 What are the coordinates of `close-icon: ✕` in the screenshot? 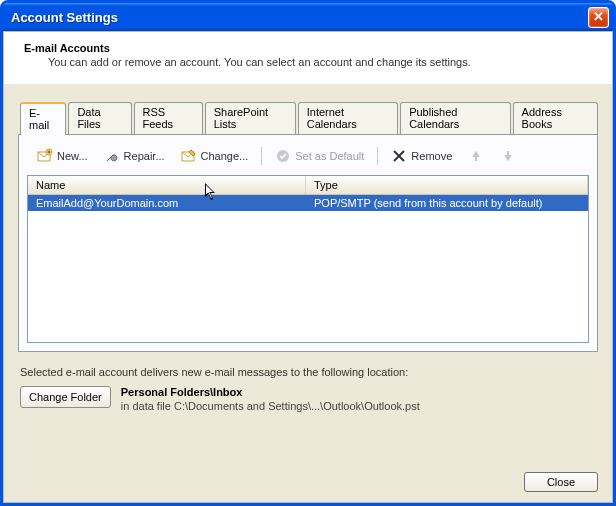 It's located at (598, 16).